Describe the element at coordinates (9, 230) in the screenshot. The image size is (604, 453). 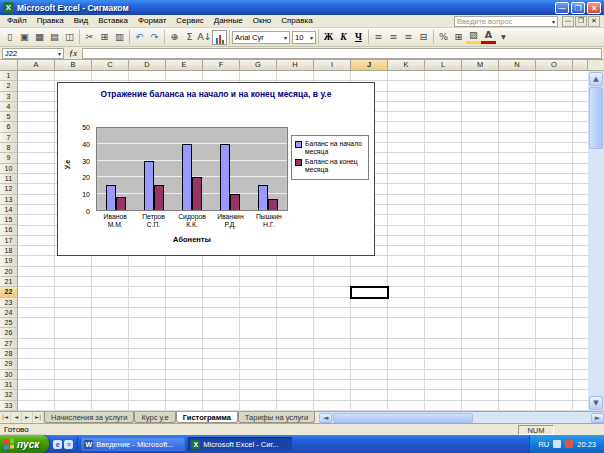
I see `row-header: 16` at that location.